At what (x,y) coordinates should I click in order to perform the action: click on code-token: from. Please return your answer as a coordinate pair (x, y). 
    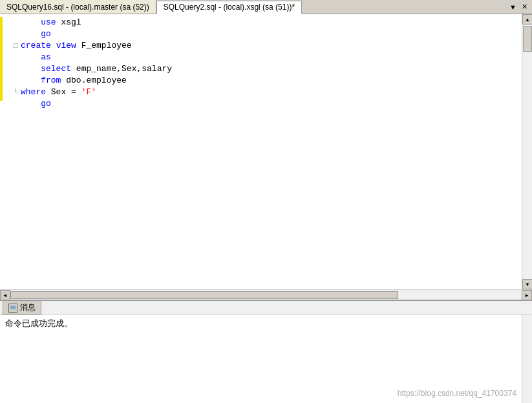
    Looking at the image, I should click on (50, 80).